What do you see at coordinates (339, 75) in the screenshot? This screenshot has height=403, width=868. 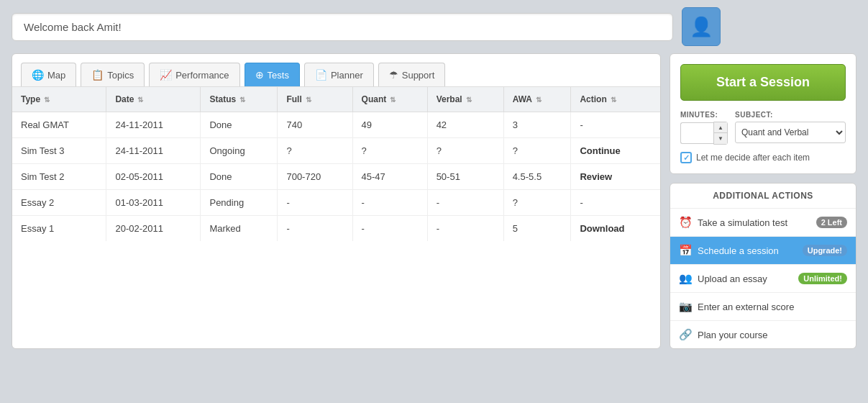 I see `nav-tab-planner: 📄Planner` at bounding box center [339, 75].